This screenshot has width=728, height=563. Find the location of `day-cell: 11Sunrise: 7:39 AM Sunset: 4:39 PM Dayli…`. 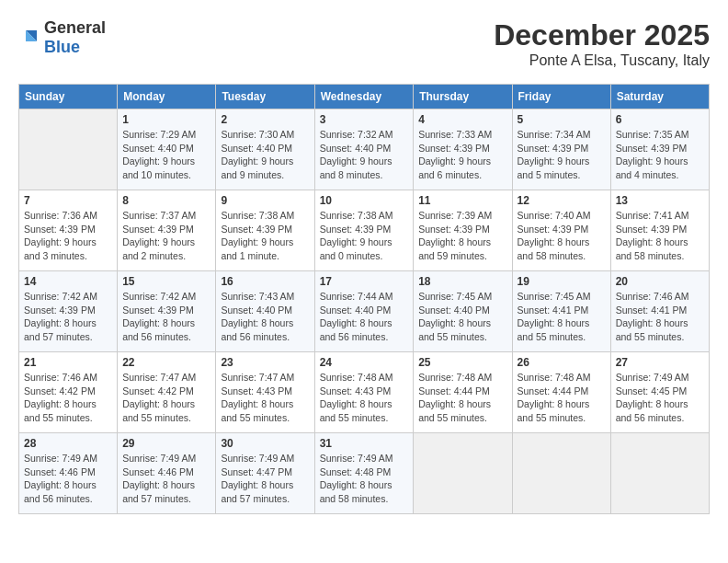

day-cell: 11Sunrise: 7:39 AM Sunset: 4:39 PM Dayli… is located at coordinates (463, 231).